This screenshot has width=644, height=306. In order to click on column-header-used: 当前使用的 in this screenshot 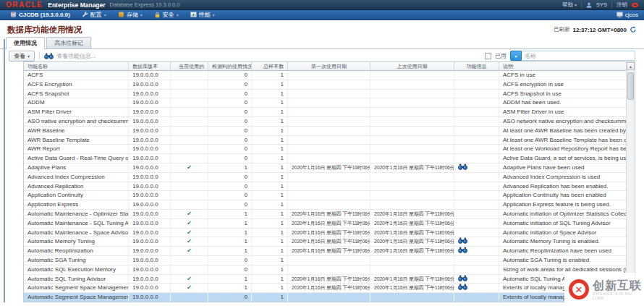, I will do `click(190, 67)`.